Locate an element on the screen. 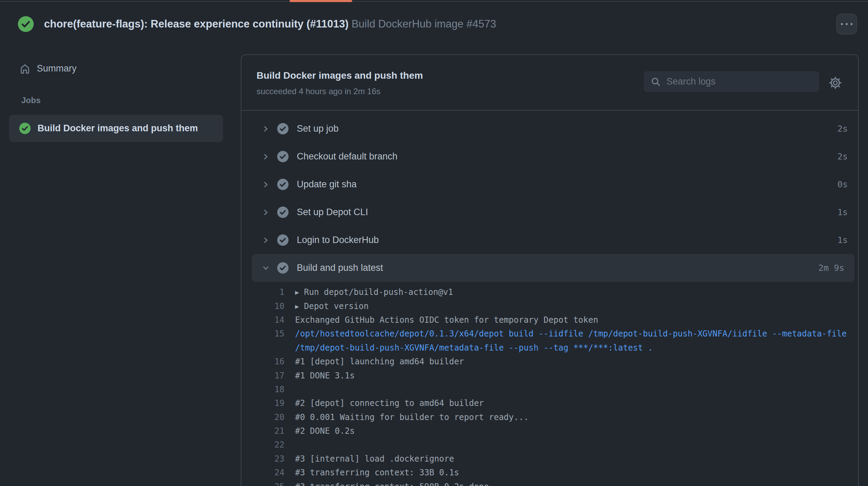 Image resolution: width=868 pixels, height=486 pixels. log-line-text: #0 0.001 Waiting for builder to report r… is located at coordinates (412, 417).